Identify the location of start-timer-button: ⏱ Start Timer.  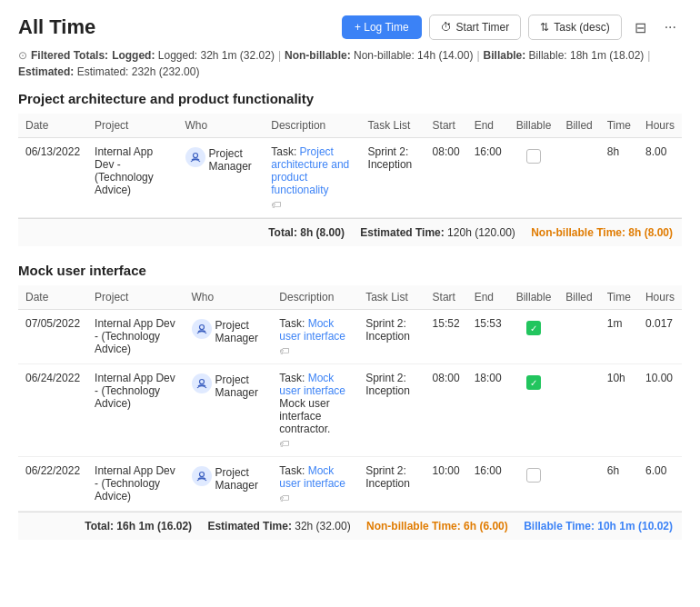
(475, 27).